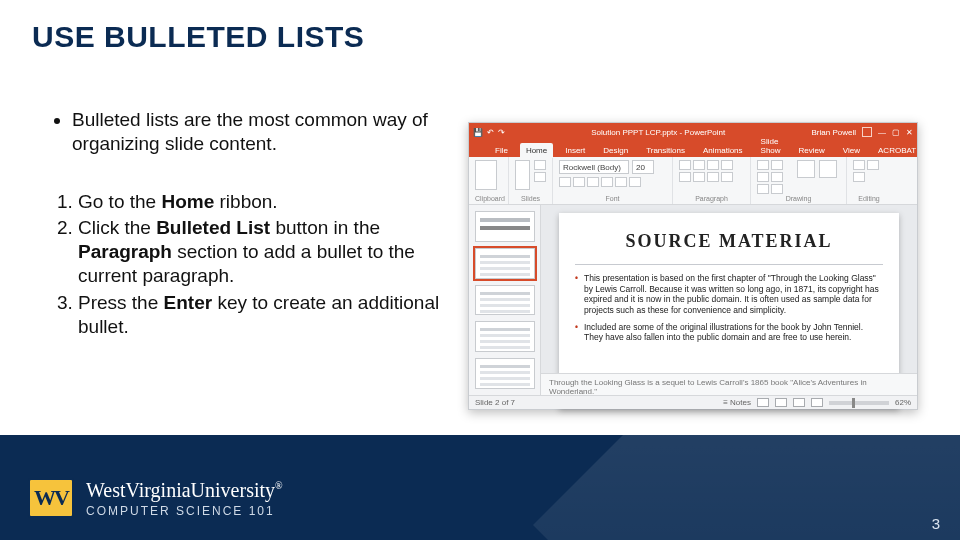 Image resolution: width=960 pixels, height=540 pixels. What do you see at coordinates (188, 302) in the screenshot?
I see `bold: Enter` at bounding box center [188, 302].